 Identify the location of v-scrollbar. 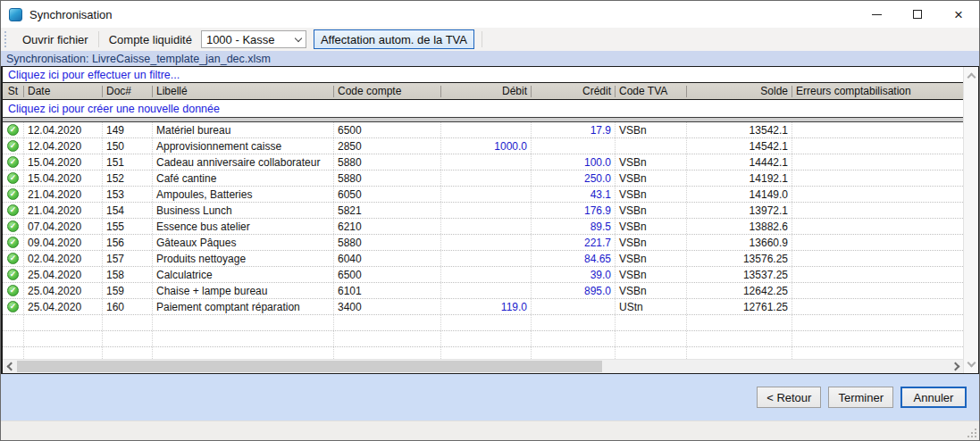
(970, 220).